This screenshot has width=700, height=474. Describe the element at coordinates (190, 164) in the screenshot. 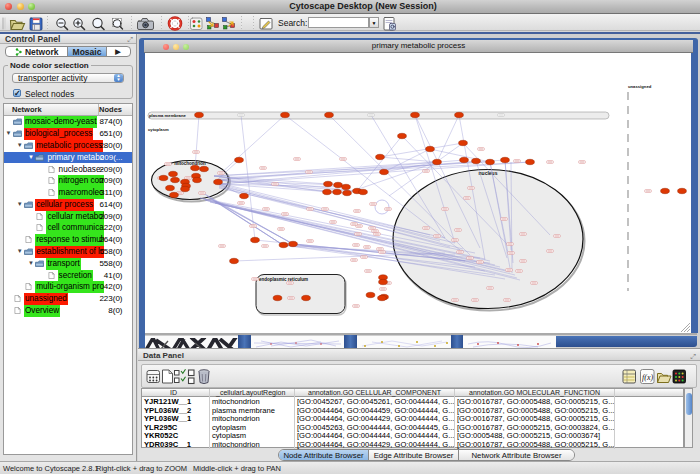

I see `svg-text: mitochondrion` at that location.